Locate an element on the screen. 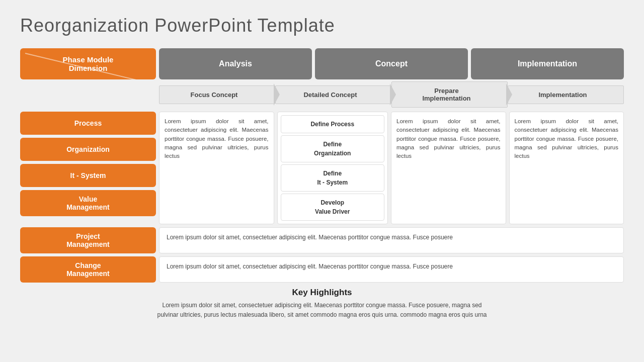  key-highlights-title: Key Highlights is located at coordinates (322, 293).